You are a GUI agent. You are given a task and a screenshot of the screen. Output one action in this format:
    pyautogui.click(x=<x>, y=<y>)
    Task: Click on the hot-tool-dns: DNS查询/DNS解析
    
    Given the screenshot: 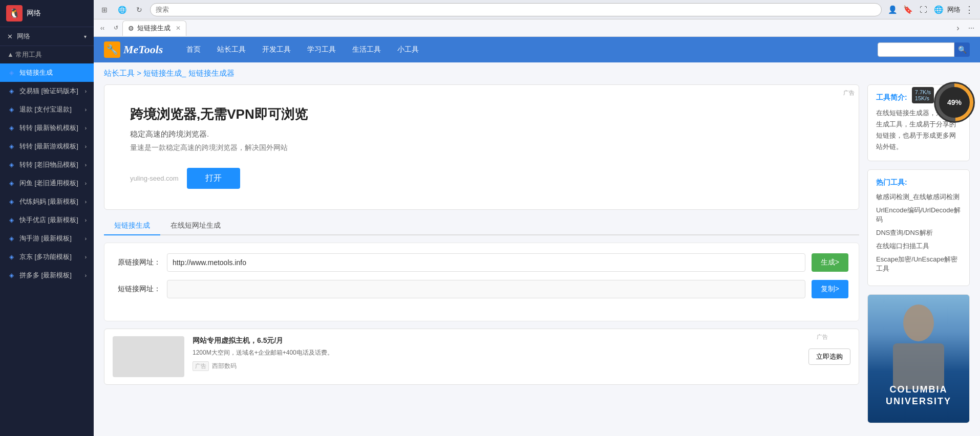 What is the action you would take?
    pyautogui.click(x=919, y=233)
    